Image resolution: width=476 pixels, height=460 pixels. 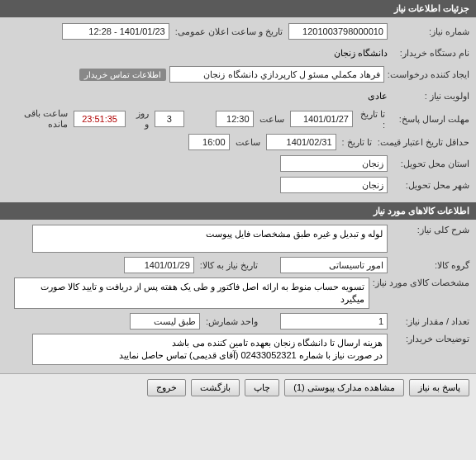 I want to click on contact-info-badge: اطلاعات تماس خریدار, so click(x=122, y=74).